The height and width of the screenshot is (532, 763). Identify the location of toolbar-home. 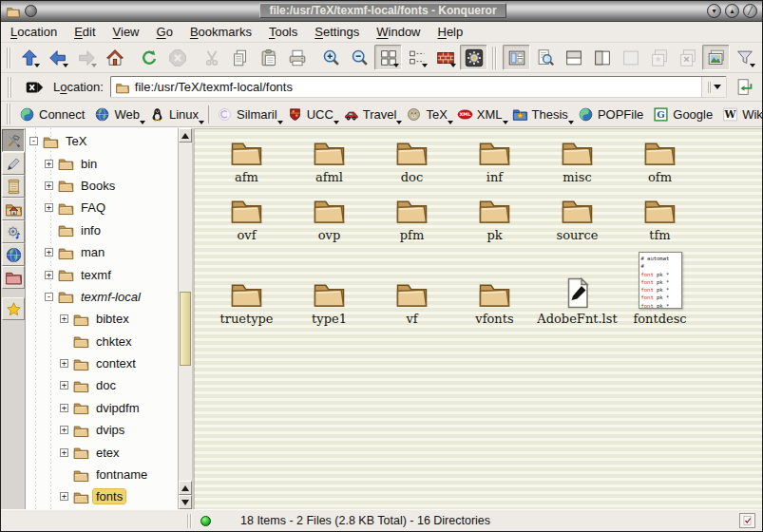
(114, 57).